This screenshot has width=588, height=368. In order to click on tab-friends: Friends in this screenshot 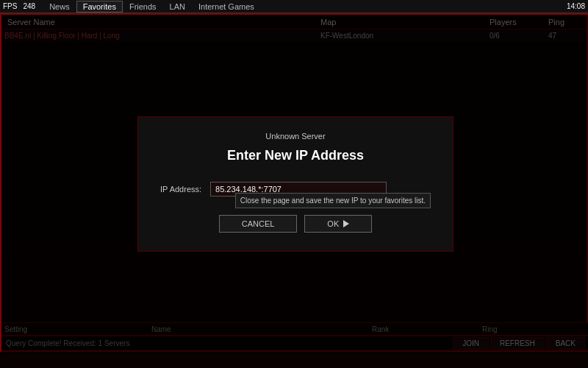, I will do `click(143, 7)`.